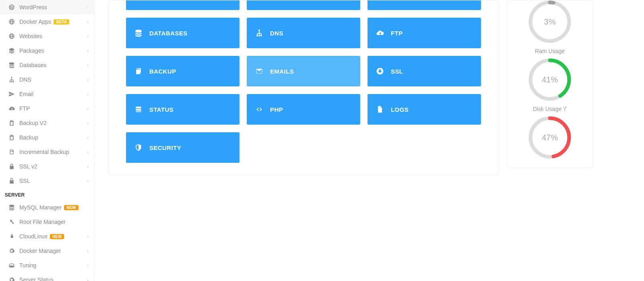  I want to click on sidebar-item-label: Docker Apps, so click(35, 22).